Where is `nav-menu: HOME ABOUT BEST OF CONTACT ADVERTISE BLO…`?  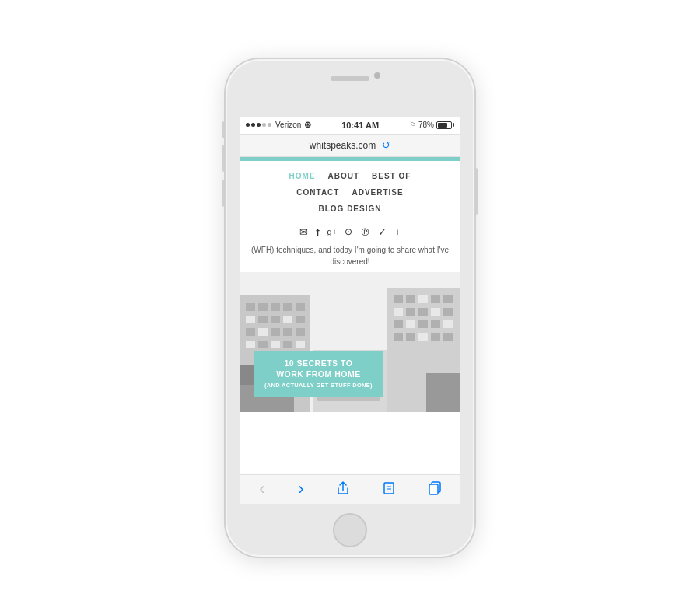 nav-menu: HOME ABOUT BEST OF CONTACT ADVERTISE BLO… is located at coordinates (350, 191).